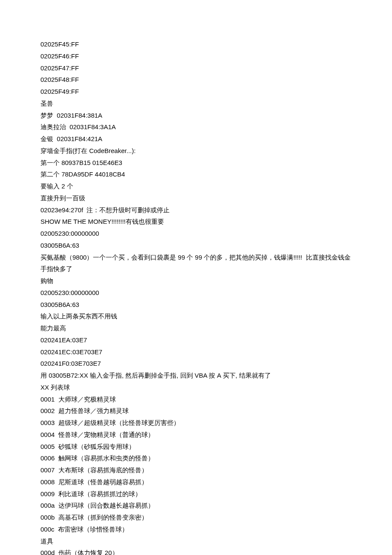  I want to click on text-line: 要输入 2 个, so click(196, 186).